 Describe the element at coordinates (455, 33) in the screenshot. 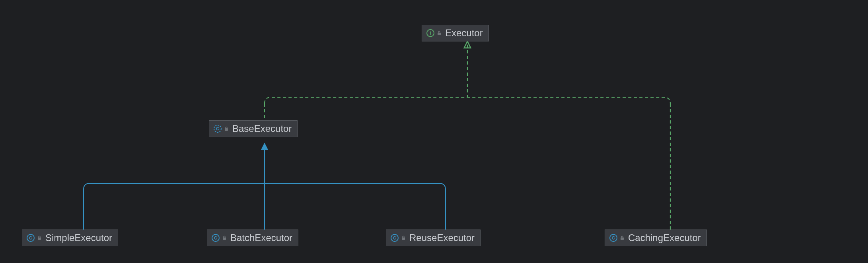

I see `node-executor: I Executor` at that location.